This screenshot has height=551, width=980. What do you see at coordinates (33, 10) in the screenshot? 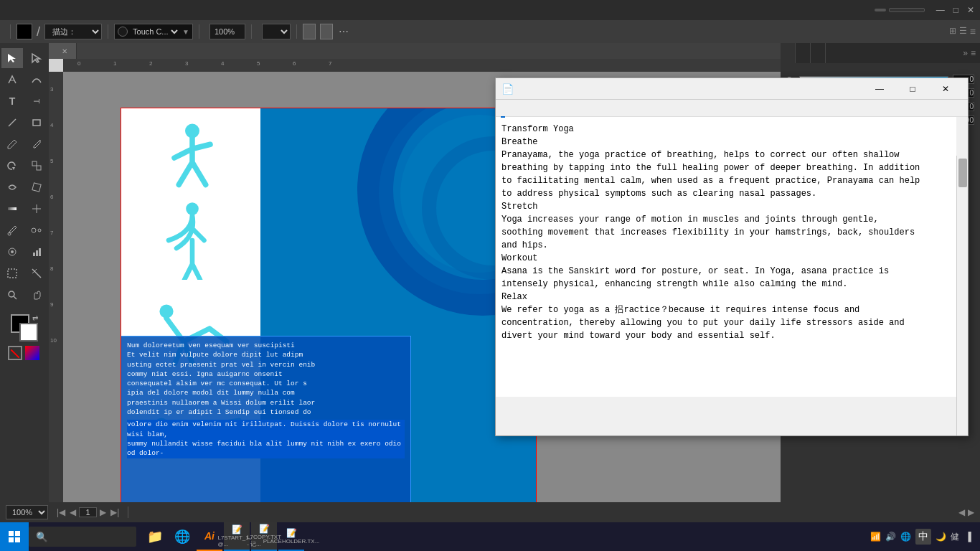
I see `menu-edit` at bounding box center [33, 10].